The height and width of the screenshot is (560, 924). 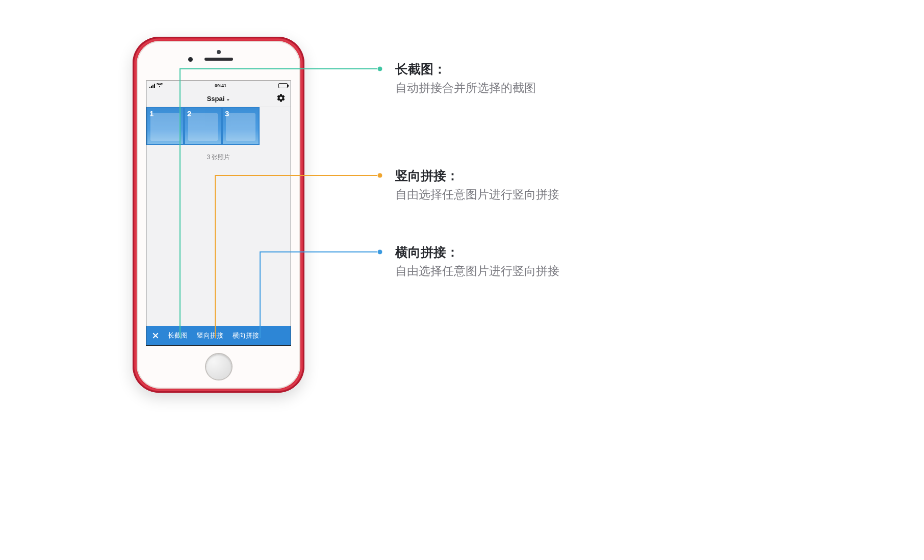 I want to click on callout-line-horizontal, so click(x=320, y=295).